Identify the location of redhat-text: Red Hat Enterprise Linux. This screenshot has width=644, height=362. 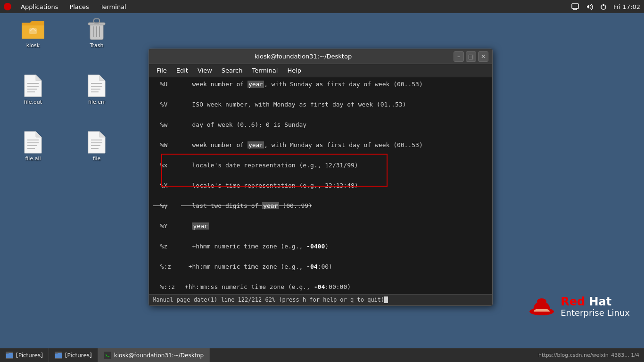
(595, 306).